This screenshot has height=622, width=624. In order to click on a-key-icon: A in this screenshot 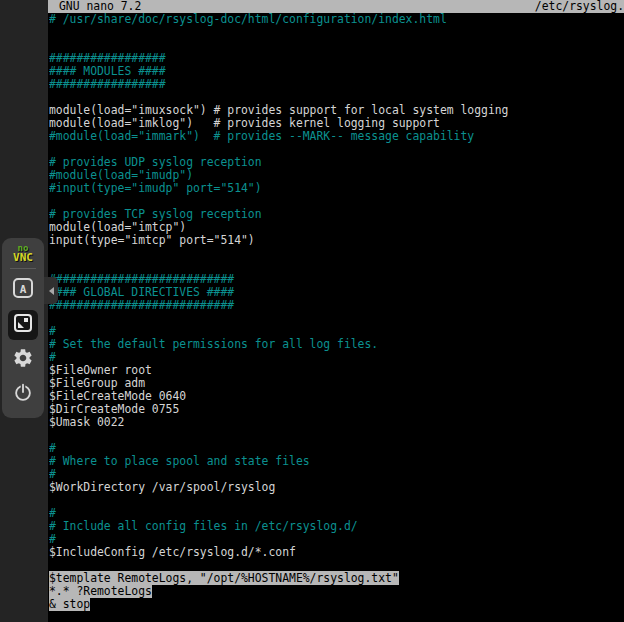, I will do `click(23, 290)`.